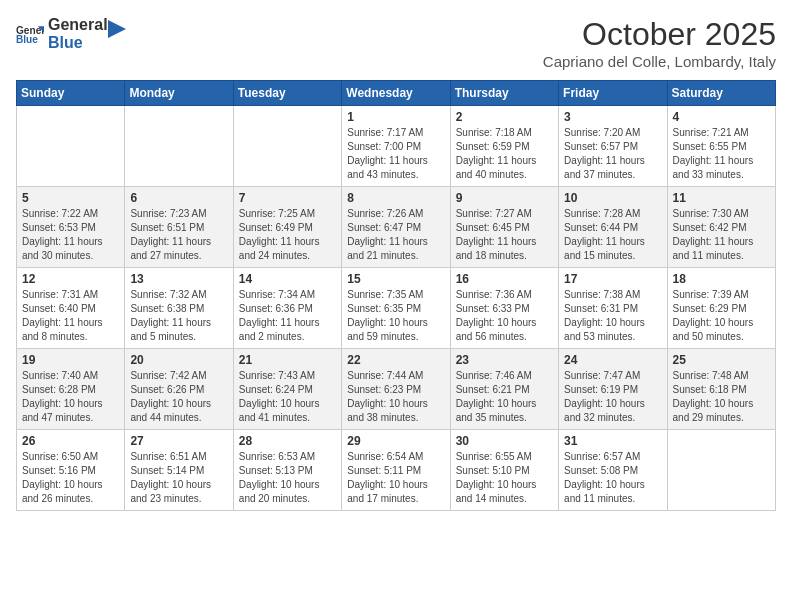  I want to click on day-number: 13, so click(178, 279).